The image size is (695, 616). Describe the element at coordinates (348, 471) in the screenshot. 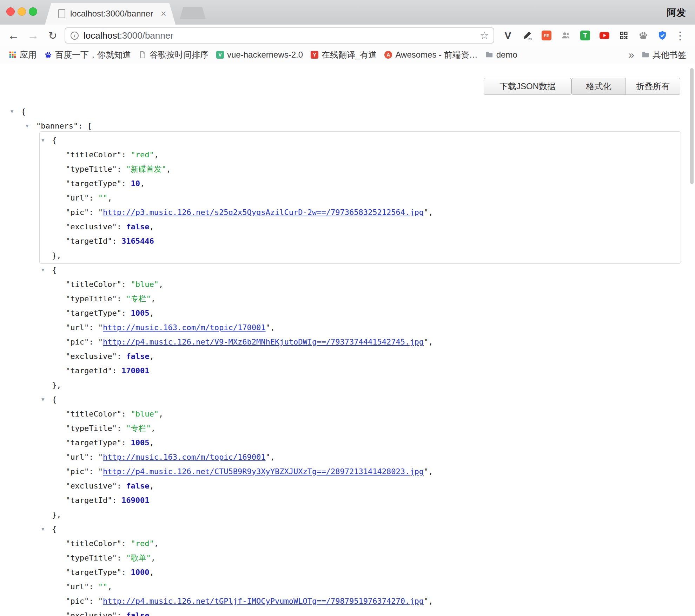

I see `json-property: "pic": "http://p4.music.126.net/CTU5B9R9…` at that location.